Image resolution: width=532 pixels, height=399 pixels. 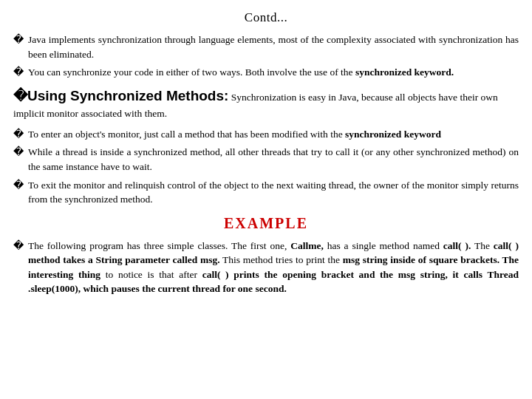 What do you see at coordinates (266, 267) in the screenshot?
I see `list-item: �The following program has three simple …` at bounding box center [266, 267].